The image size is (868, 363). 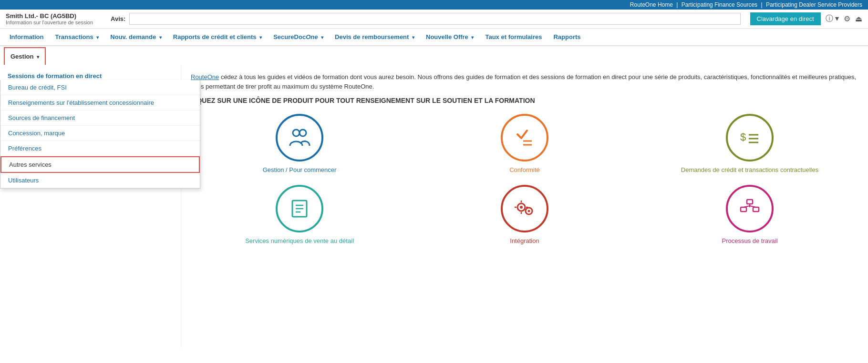 I want to click on product-circle-services-num, so click(x=300, y=209).